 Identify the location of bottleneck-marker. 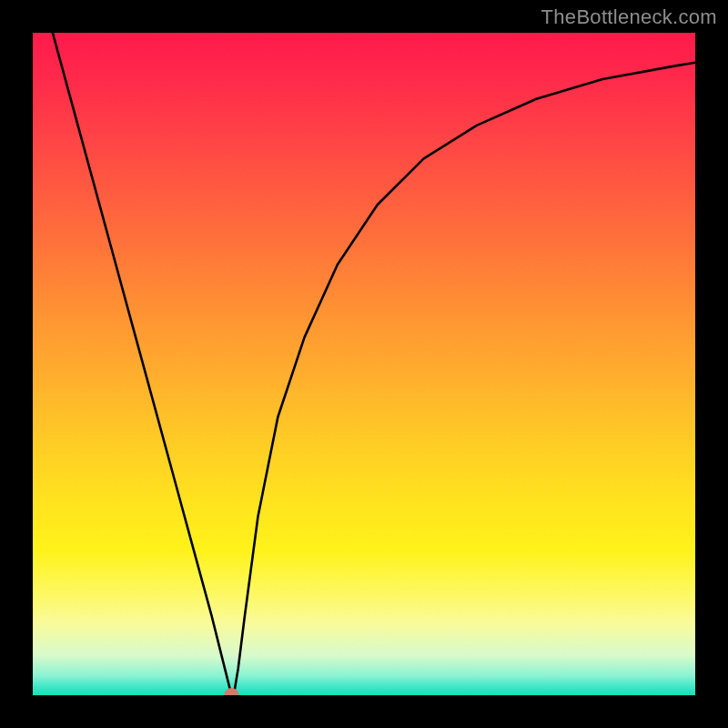
(231, 692).